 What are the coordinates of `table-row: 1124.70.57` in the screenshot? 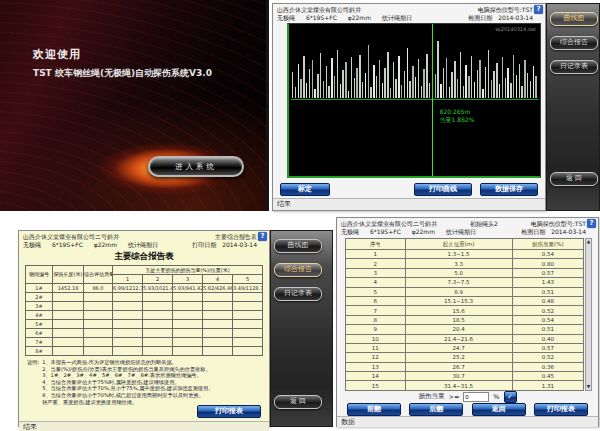 It's located at (465, 348).